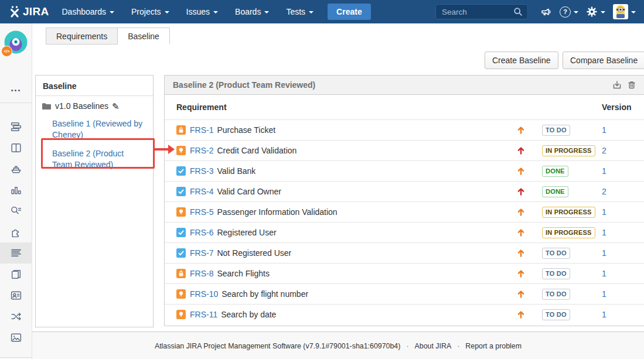 Image resolution: width=644 pixels, height=359 pixels. I want to click on project-type-badge-icon: </>, so click(7, 52).